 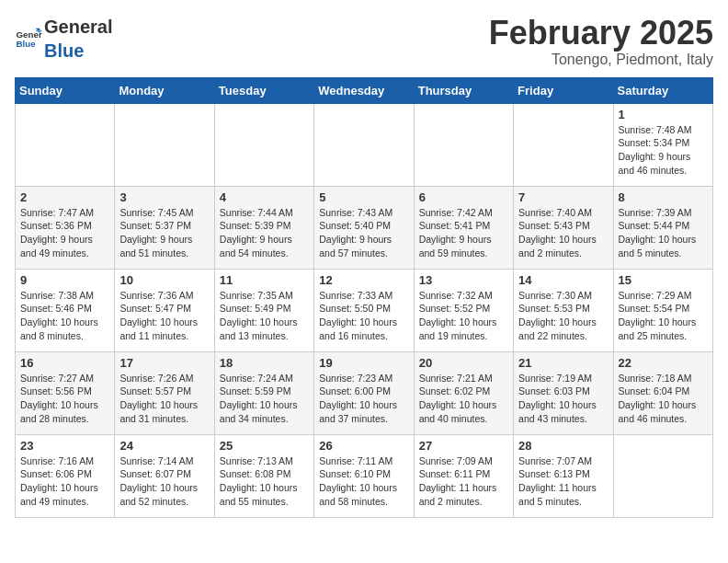 What do you see at coordinates (164, 234) in the screenshot?
I see `day-info: Sunrise: 7:45 AM Sunset: 5:37 PM Dayligh…` at bounding box center [164, 234].